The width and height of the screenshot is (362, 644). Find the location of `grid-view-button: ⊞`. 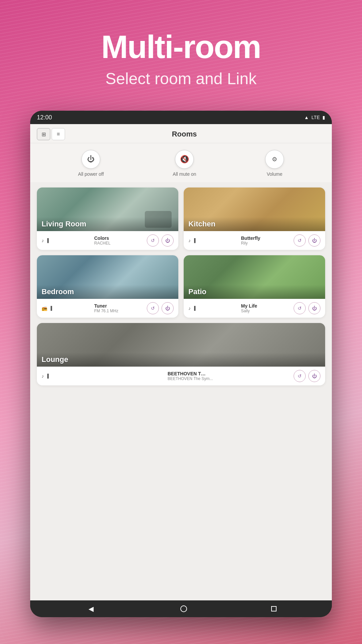

grid-view-button: ⊞ is located at coordinates (44, 134).